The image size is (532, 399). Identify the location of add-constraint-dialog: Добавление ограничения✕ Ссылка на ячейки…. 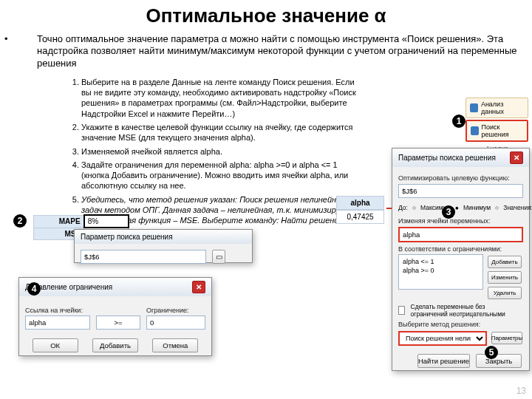
(115, 316).